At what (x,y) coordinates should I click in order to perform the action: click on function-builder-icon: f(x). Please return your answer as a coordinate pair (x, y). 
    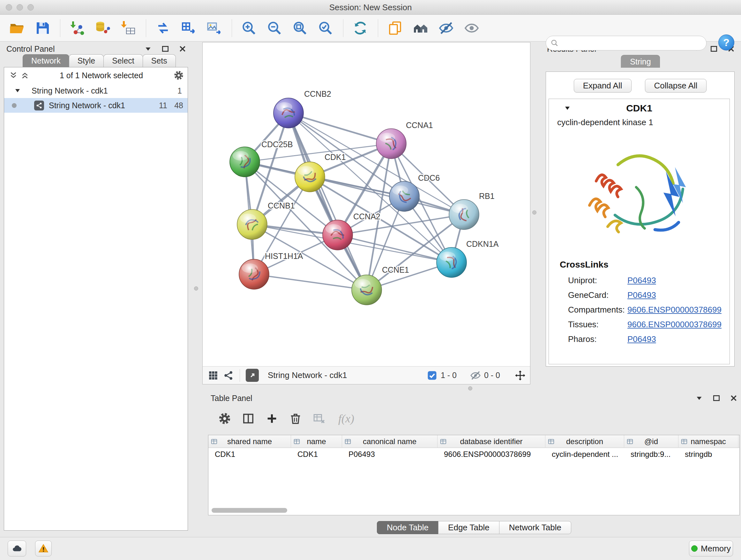
    Looking at the image, I should click on (346, 419).